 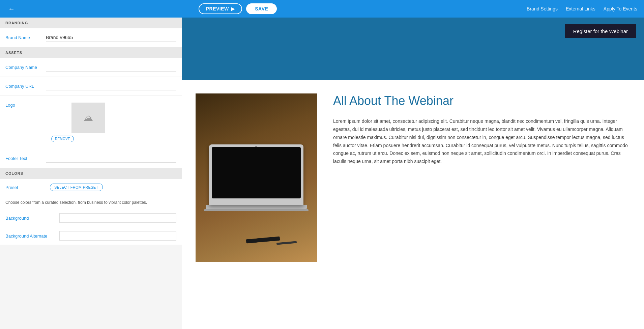 What do you see at coordinates (413, 49) in the screenshot?
I see `preview-hero: Register for the Webinar` at bounding box center [413, 49].